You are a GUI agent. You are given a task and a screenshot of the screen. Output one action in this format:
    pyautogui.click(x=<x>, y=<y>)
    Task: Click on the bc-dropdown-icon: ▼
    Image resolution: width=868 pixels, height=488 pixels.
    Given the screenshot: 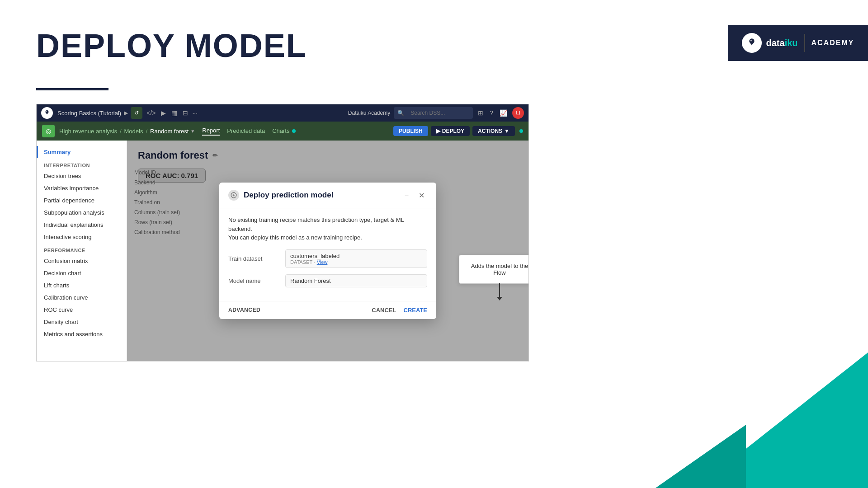 What is the action you would take?
    pyautogui.click(x=193, y=131)
    